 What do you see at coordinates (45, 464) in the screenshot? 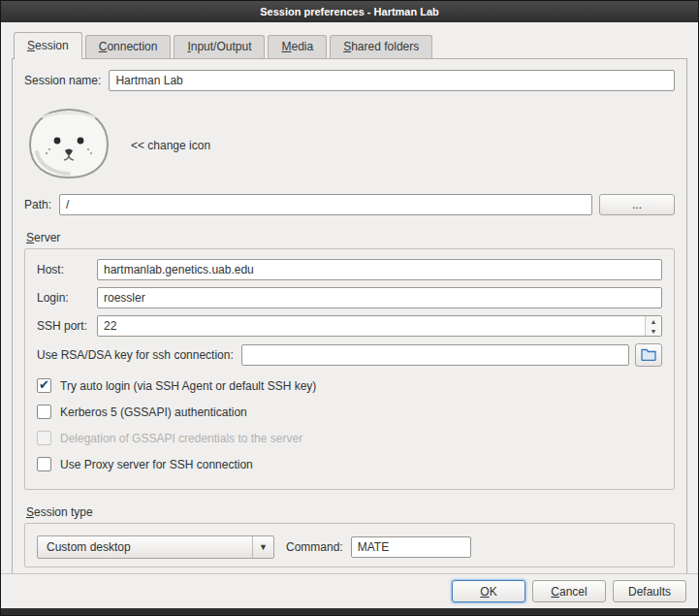
I see `proxy-checkbox` at bounding box center [45, 464].